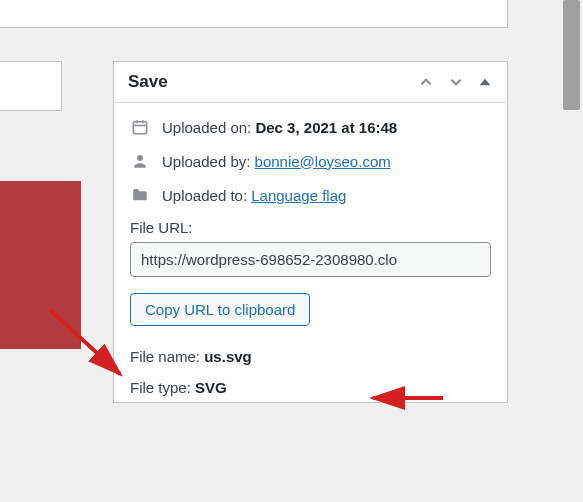  Describe the element at coordinates (140, 161) in the screenshot. I see `user-icon` at that location.